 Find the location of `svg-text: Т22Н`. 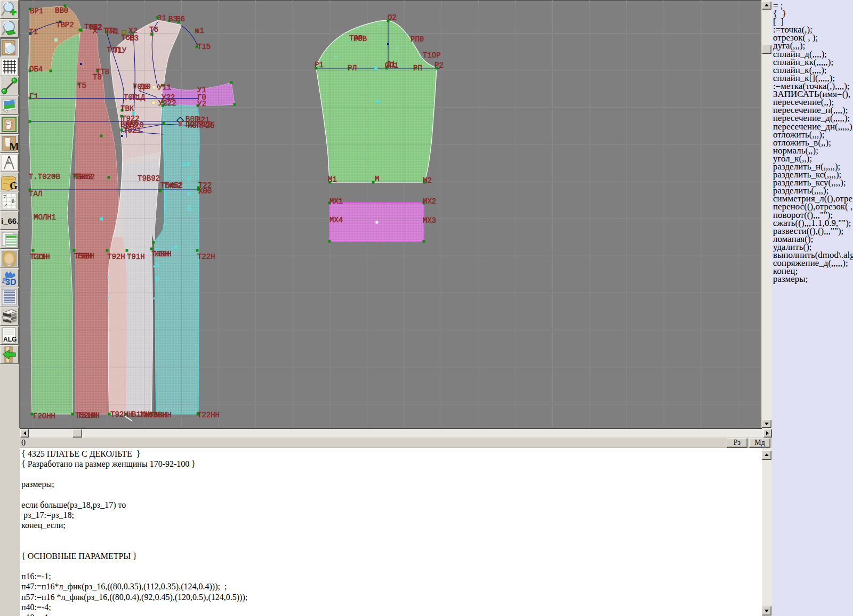

svg-text: Т22Н is located at coordinates (206, 257).